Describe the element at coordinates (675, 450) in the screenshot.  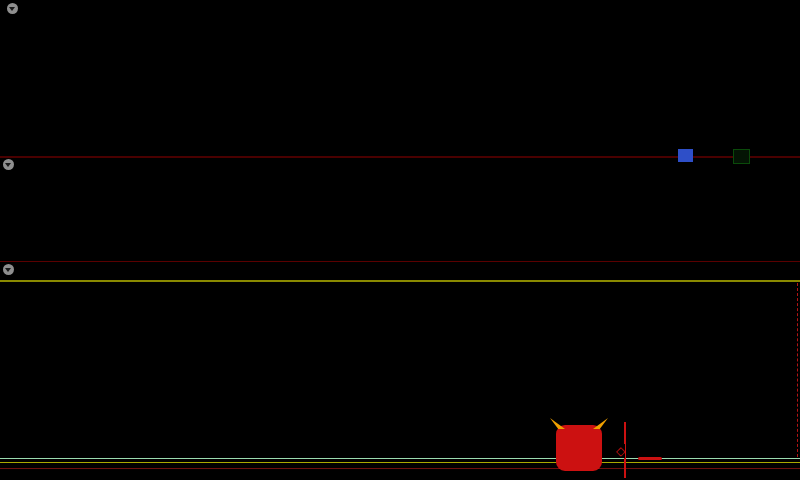
I see `watermark: ◇` at that location.